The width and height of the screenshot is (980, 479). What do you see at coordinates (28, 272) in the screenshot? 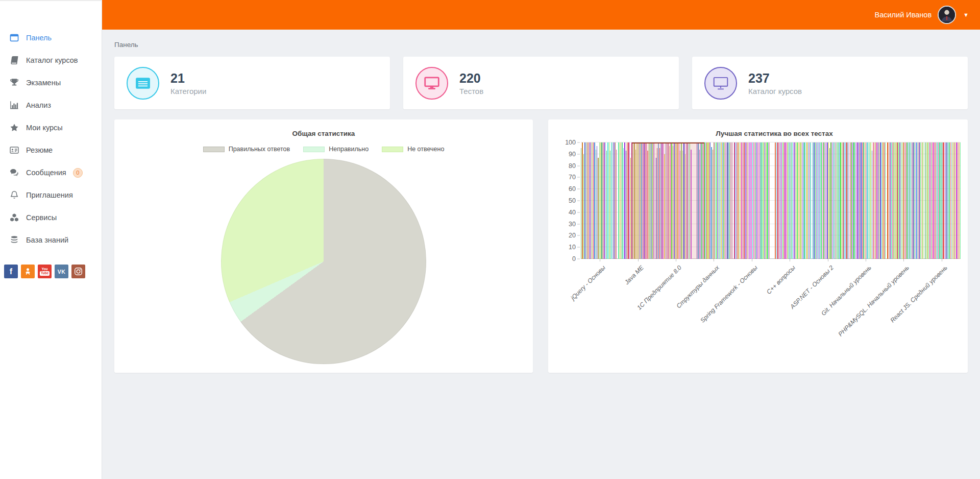
I see `social-link-odnoklassniki` at bounding box center [28, 272].